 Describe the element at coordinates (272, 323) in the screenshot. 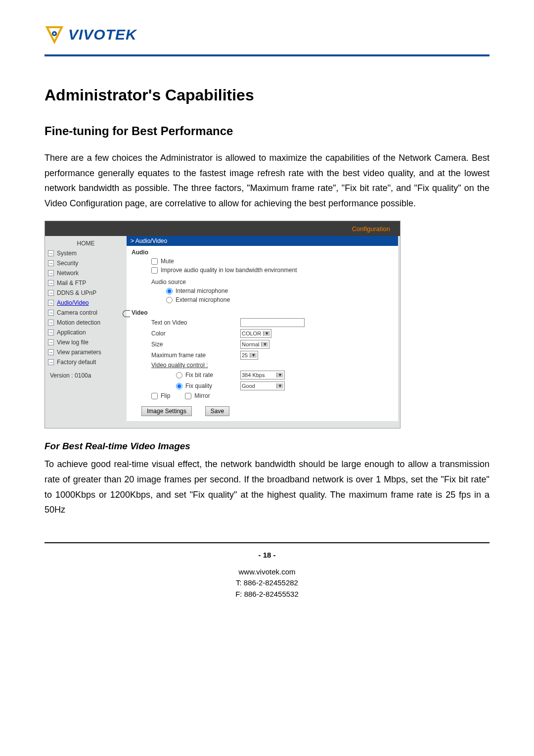

I see `text-on-video-input` at that location.